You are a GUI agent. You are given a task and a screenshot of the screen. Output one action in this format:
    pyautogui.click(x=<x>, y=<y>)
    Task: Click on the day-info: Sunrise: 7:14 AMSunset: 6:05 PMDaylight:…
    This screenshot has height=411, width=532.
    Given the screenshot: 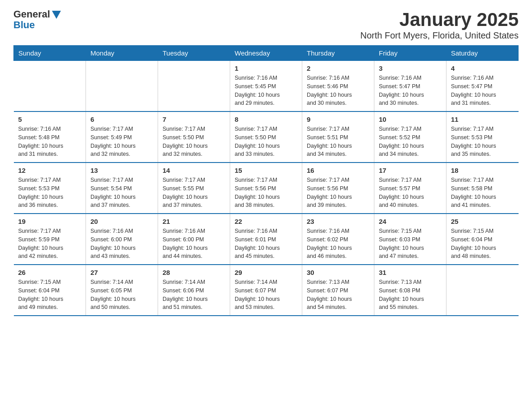 What is the action you would take?
    pyautogui.click(x=122, y=295)
    